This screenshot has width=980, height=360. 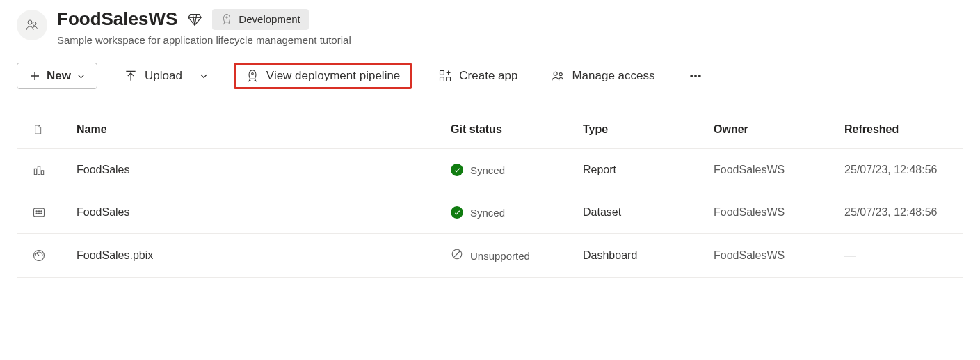 What do you see at coordinates (204, 76) in the screenshot?
I see `upload-dropdown-button` at bounding box center [204, 76].